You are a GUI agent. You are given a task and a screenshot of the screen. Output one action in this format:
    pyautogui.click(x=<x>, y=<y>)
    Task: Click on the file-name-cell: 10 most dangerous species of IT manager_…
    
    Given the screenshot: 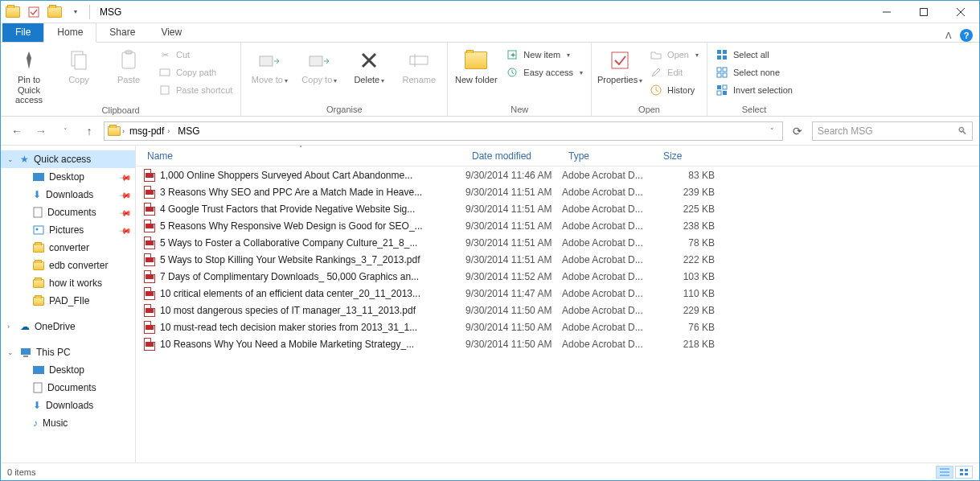 What is the action you would take?
    pyautogui.click(x=301, y=310)
    